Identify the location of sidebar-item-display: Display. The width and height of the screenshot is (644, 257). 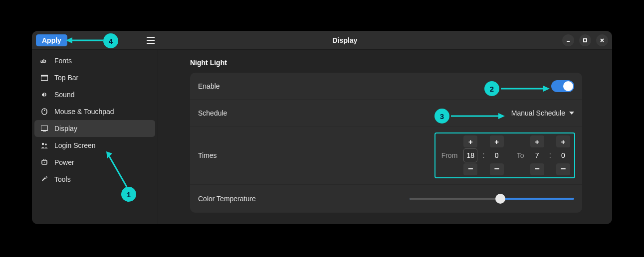
(95, 128).